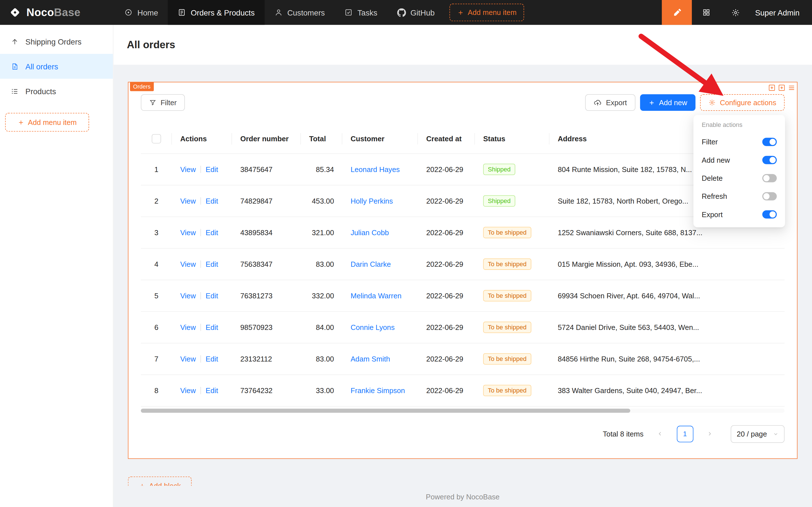 This screenshot has height=507, width=812. Describe the element at coordinates (463, 169) in the screenshot. I see `table-row: 1 ViewEdit 38475647 85.34 Leonard Hayes …` at that location.